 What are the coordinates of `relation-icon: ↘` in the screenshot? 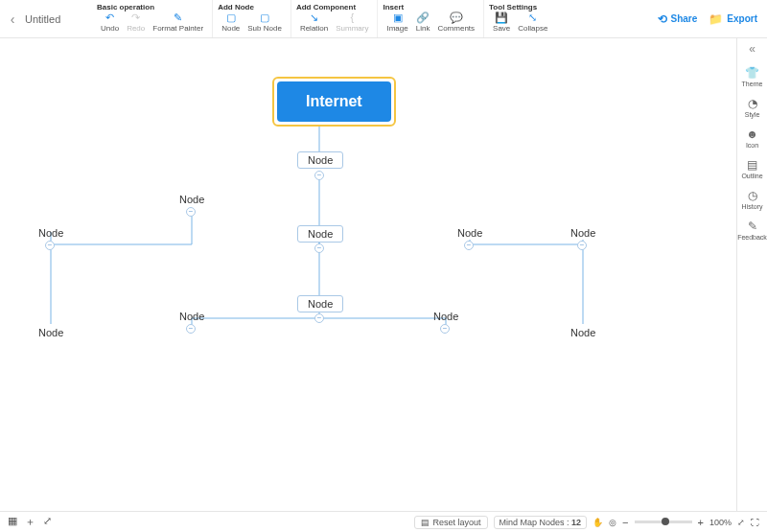 It's located at (314, 17).